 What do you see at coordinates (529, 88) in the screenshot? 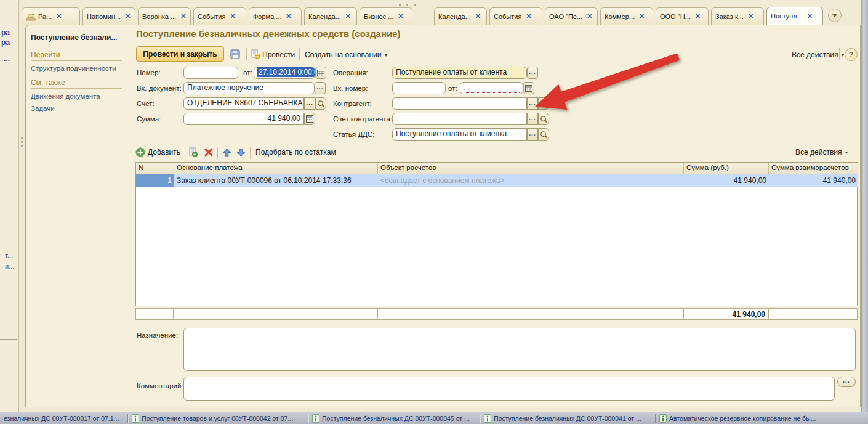
I see `incoming-date-calendar-button` at bounding box center [529, 88].